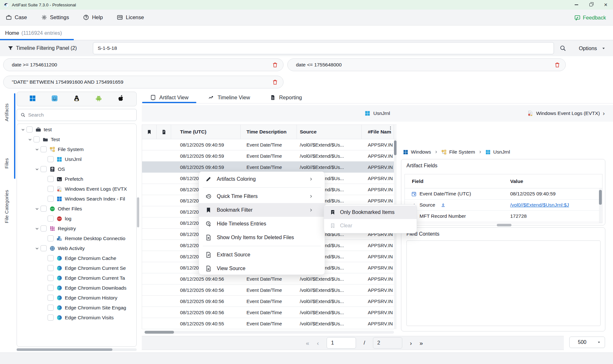 This screenshot has height=364, width=613. I want to click on table-vscrollbar-thumb, so click(395, 148).